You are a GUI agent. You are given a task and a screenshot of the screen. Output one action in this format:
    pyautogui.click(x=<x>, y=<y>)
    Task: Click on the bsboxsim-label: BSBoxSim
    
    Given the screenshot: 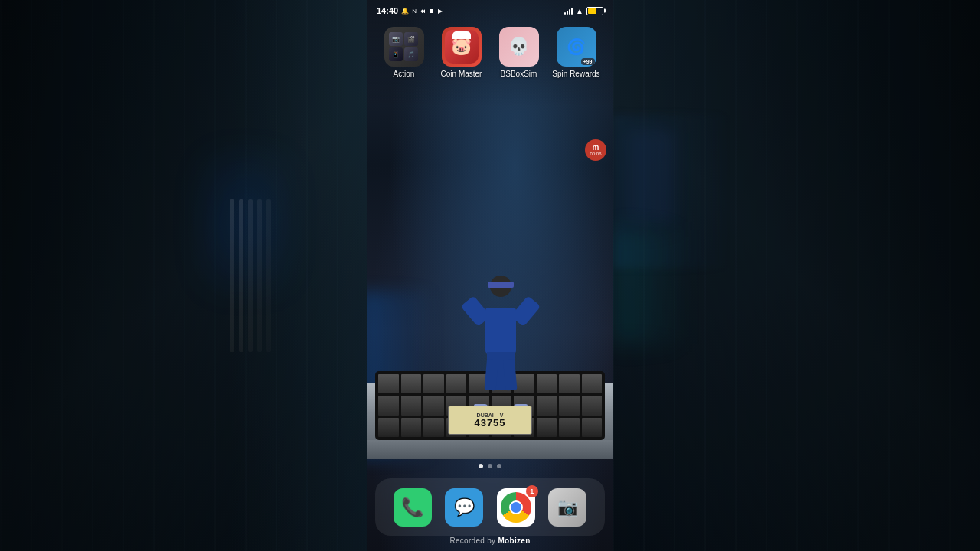 What is the action you would take?
    pyautogui.click(x=519, y=73)
    